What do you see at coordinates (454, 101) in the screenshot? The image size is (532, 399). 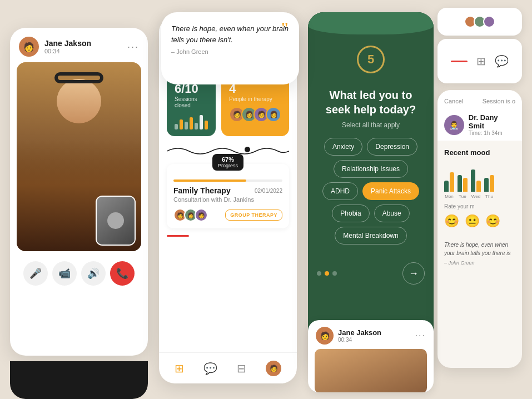 I see `cancel-button: Cancel` at bounding box center [454, 101].